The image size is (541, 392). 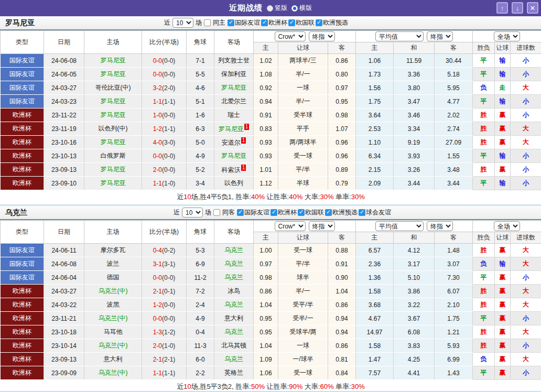 What do you see at coordinates (234, 346) in the screenshot?
I see `away-team: 北马其顿` at bounding box center [234, 346].